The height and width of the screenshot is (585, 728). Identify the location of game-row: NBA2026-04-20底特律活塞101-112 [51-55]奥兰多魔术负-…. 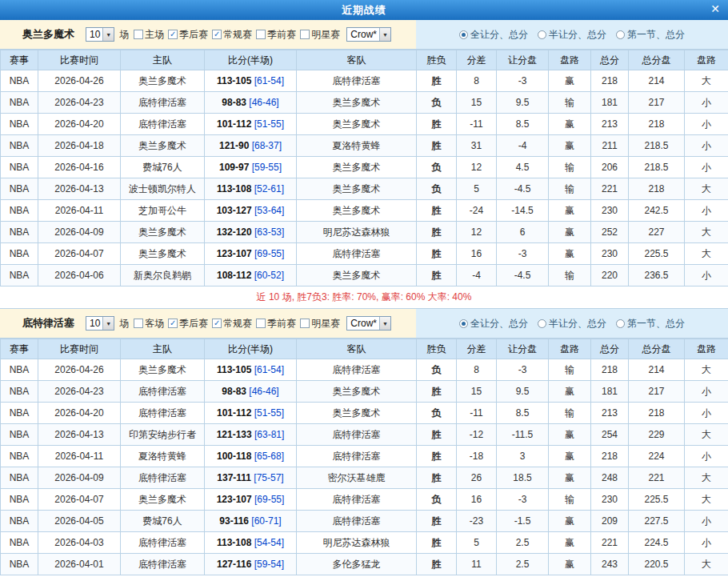
(365, 413).